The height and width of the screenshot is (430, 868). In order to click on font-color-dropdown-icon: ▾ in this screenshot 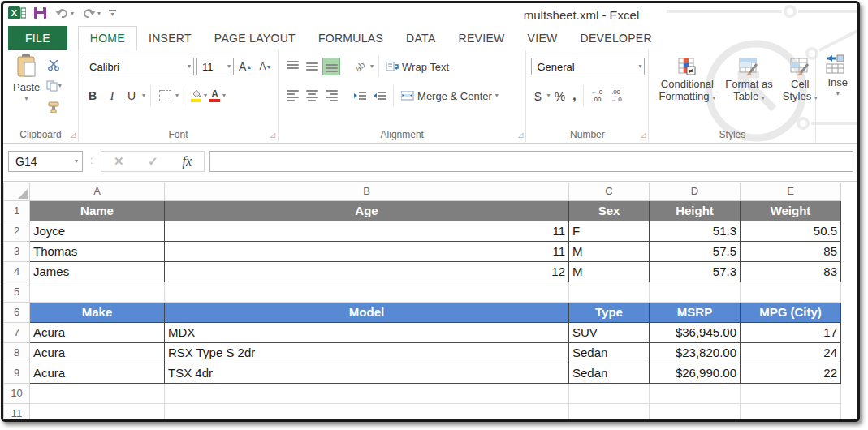, I will do `click(224, 96)`.